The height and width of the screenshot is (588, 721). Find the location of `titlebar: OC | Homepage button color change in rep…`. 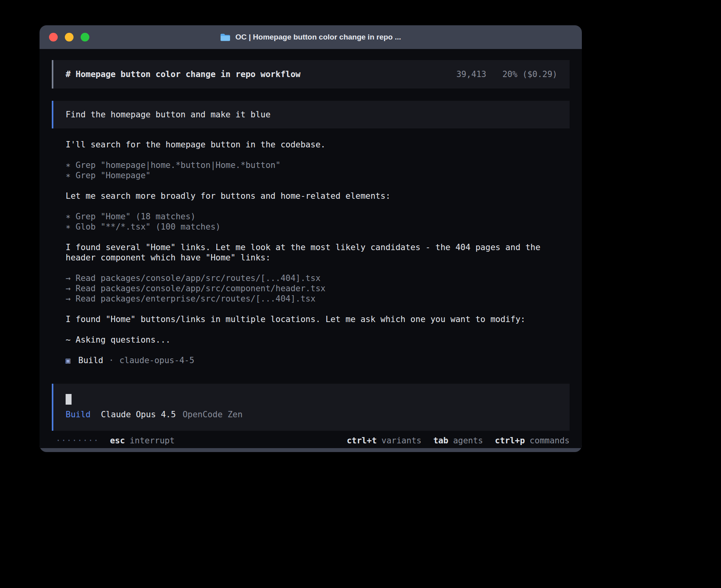

titlebar: OC | Homepage button color change in rep… is located at coordinates (311, 37).